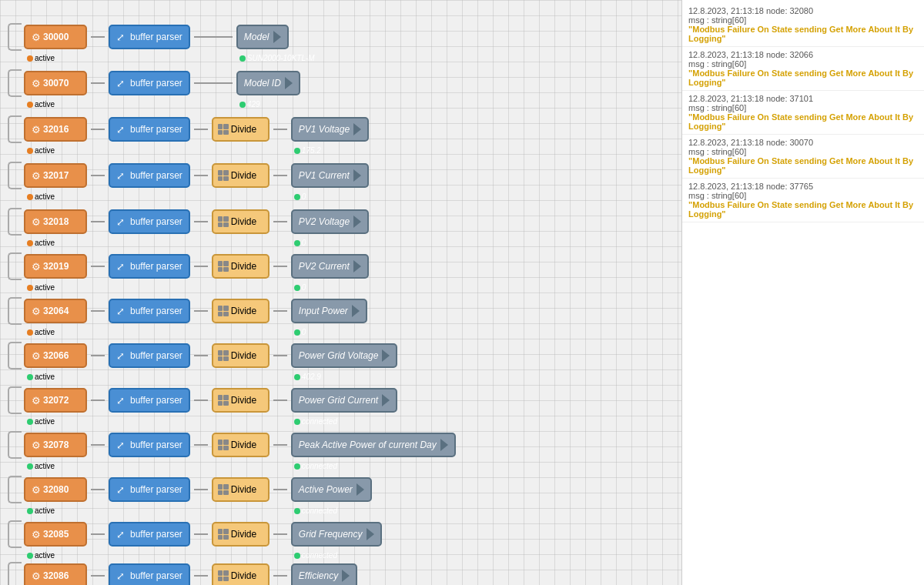  I want to click on source-node-32064: ⚙32064active, so click(55, 311).